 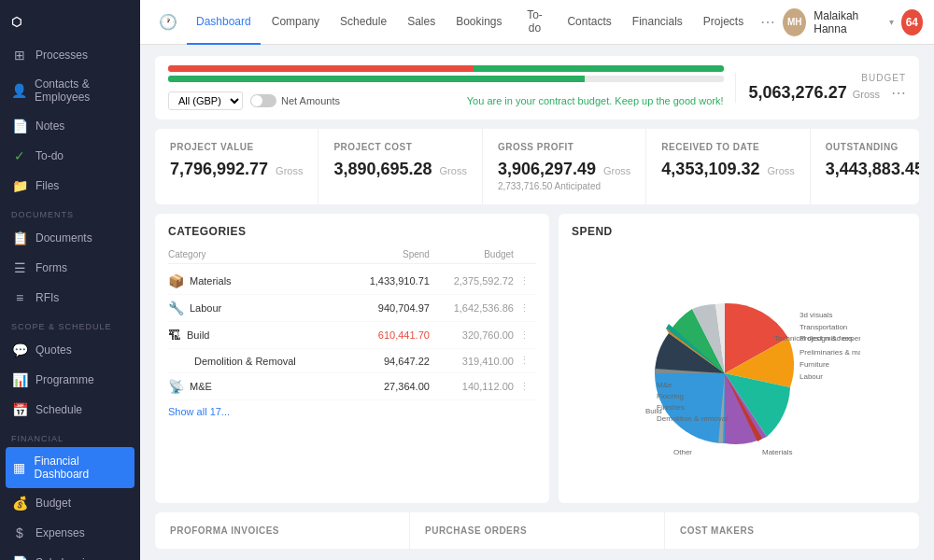 I want to click on currency-filter: All (GBP), so click(x=205, y=101).